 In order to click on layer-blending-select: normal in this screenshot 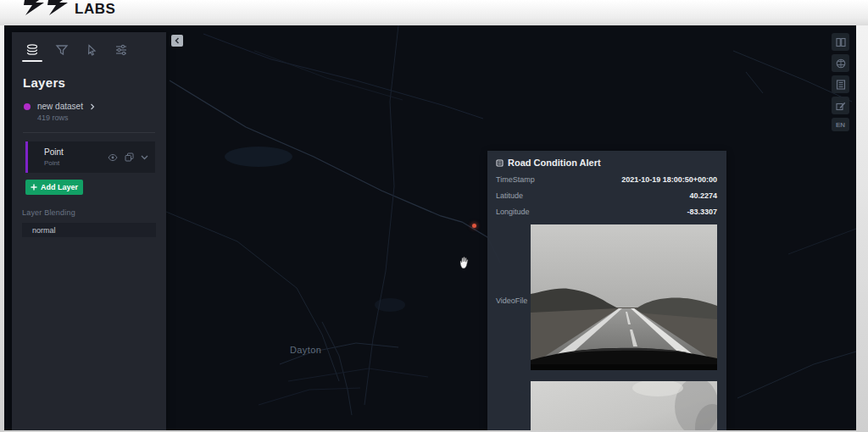, I will do `click(89, 230)`.